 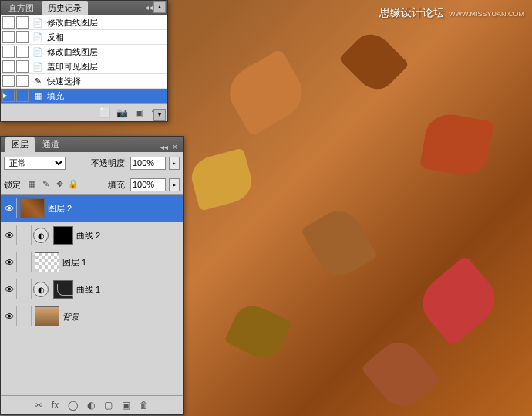 I want to click on opacity-input: 100%, so click(x=148, y=164).